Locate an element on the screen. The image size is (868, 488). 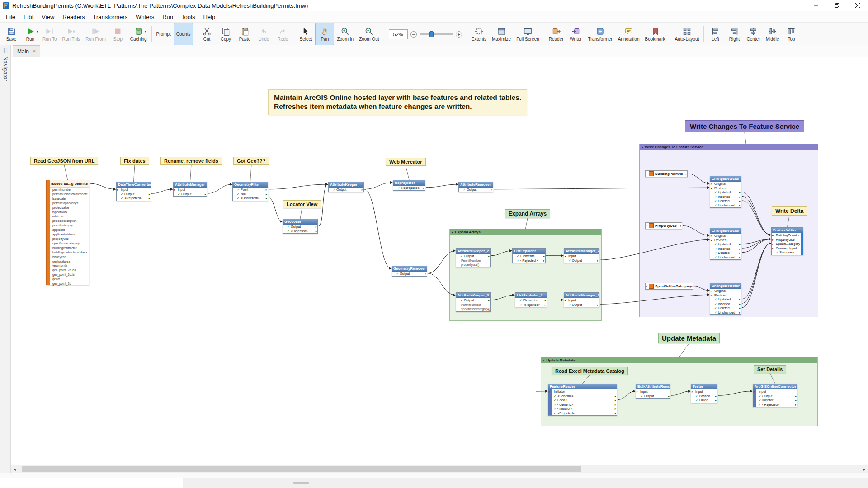
zoom-slider-thumb is located at coordinates (431, 34).